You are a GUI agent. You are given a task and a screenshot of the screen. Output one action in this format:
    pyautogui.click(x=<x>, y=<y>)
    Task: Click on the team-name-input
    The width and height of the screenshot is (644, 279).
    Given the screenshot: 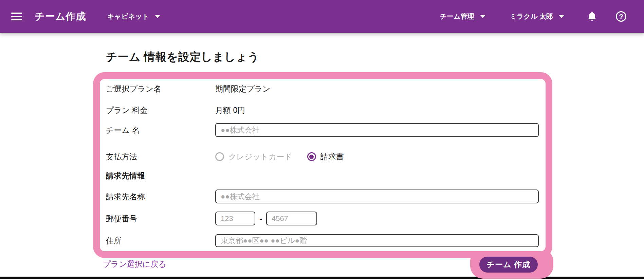 What is the action you would take?
    pyautogui.click(x=377, y=130)
    